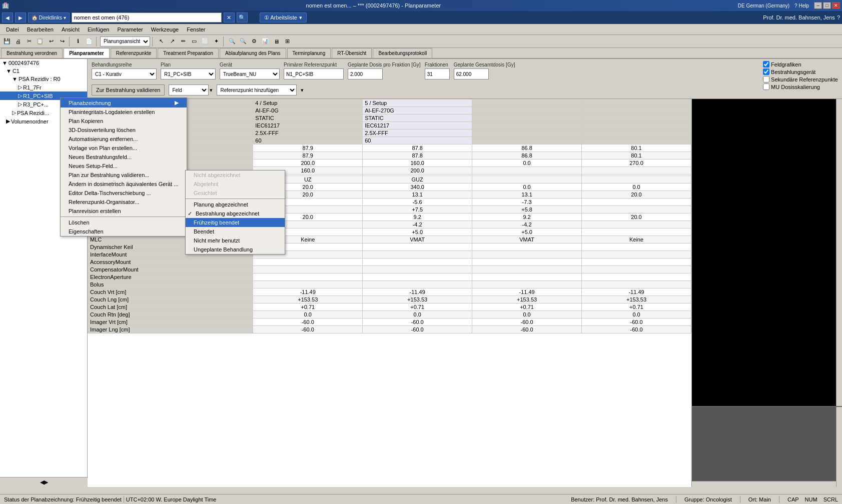  Describe the element at coordinates (242, 18) in the screenshot. I see `search-button: 🔍` at that location.